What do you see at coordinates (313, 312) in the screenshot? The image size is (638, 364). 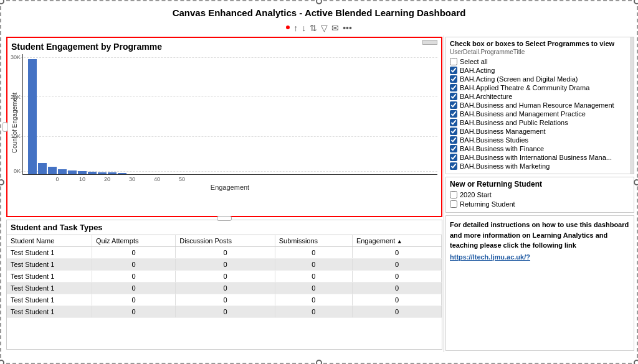 I see `cell-sub: 0` at bounding box center [313, 312].